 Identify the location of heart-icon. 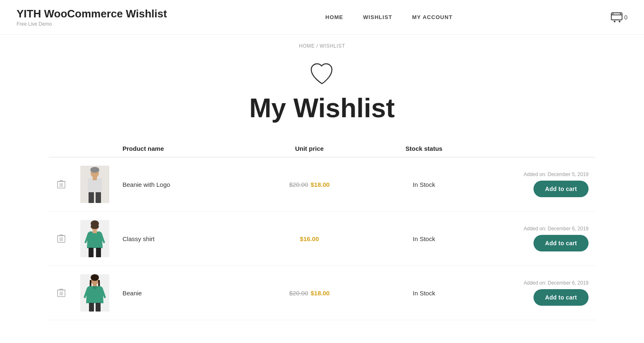
(322, 74).